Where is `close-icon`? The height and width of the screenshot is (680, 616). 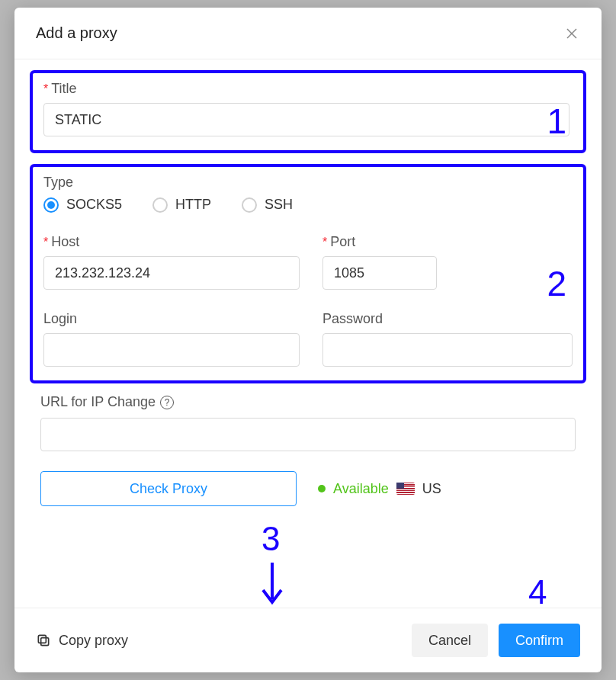 close-icon is located at coordinates (572, 34).